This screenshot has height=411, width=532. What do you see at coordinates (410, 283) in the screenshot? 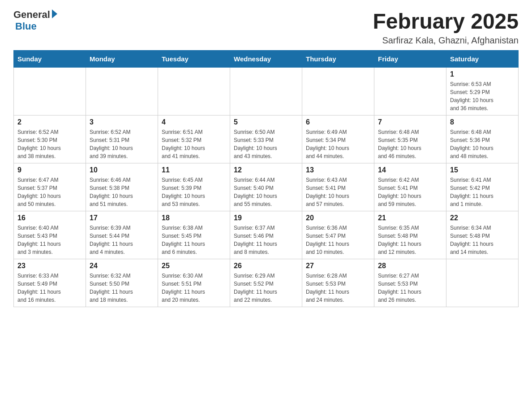
I see `calendar-cell: 28Sunrise: 6:27 AMSunset: 5:53 PMDayligh…` at bounding box center [410, 283].